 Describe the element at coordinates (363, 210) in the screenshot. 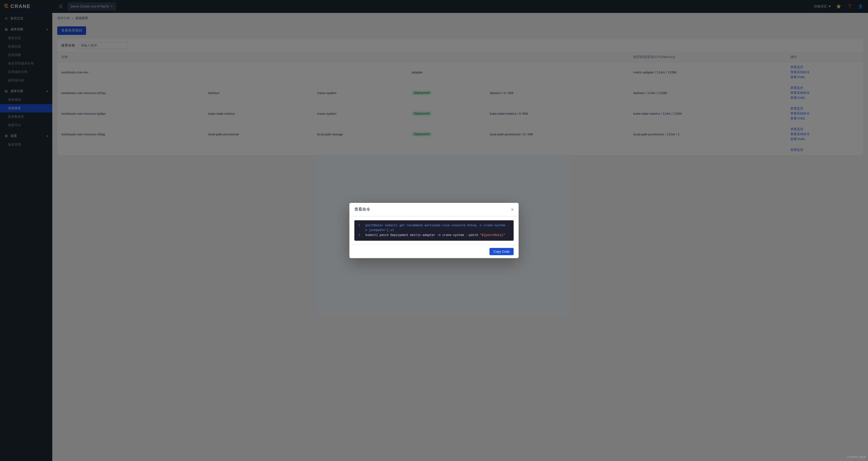

I see `modal-title: 查看命令` at that location.